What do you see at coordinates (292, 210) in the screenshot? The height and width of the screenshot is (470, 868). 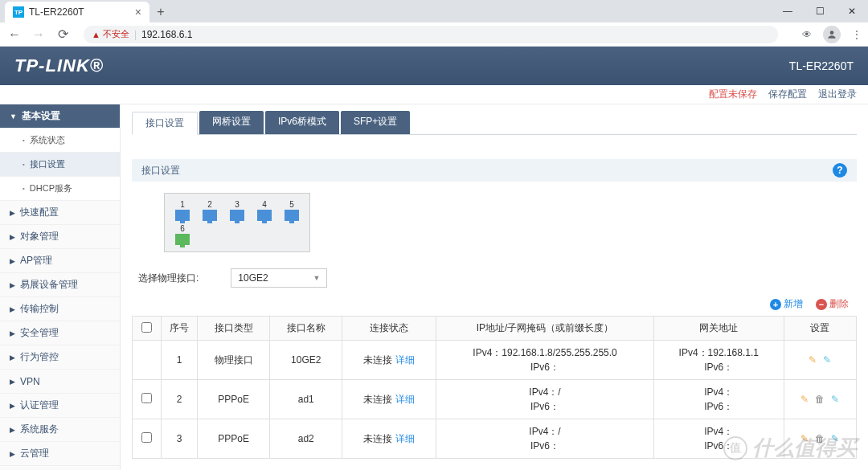 I see `port-5: 5` at bounding box center [292, 210].